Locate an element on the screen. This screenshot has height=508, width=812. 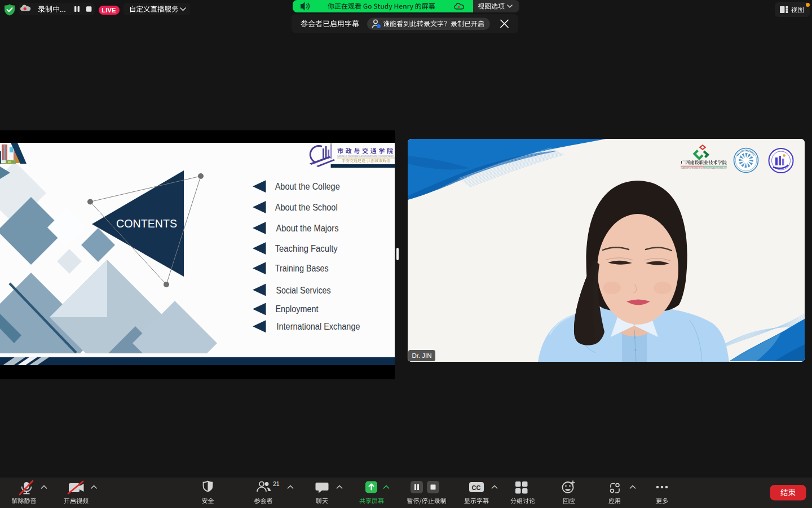
svg-text: Teaching Faculty is located at coordinates (307, 248).